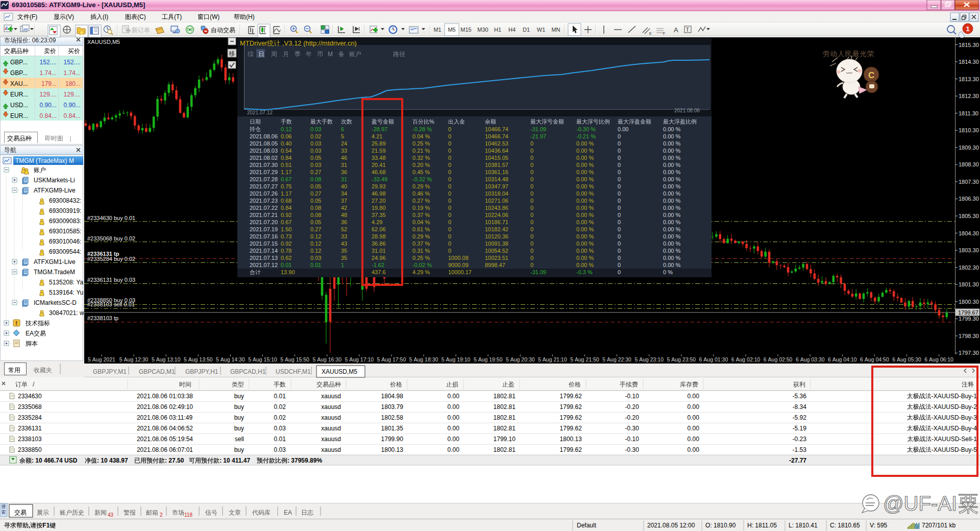 The height and width of the screenshot is (531, 980). What do you see at coordinates (798, 461) in the screenshot?
I see `svg-text: -27.77` at bounding box center [798, 461].